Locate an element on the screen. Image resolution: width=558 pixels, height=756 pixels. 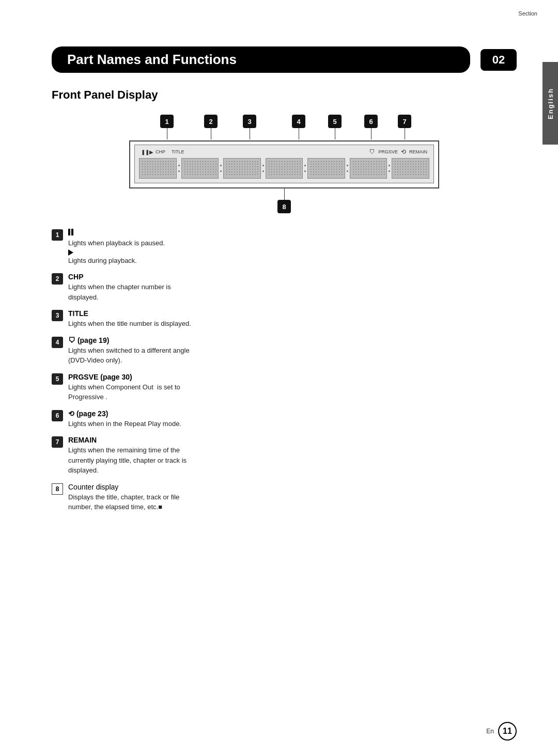
page-footer: En 11 is located at coordinates (501, 731).